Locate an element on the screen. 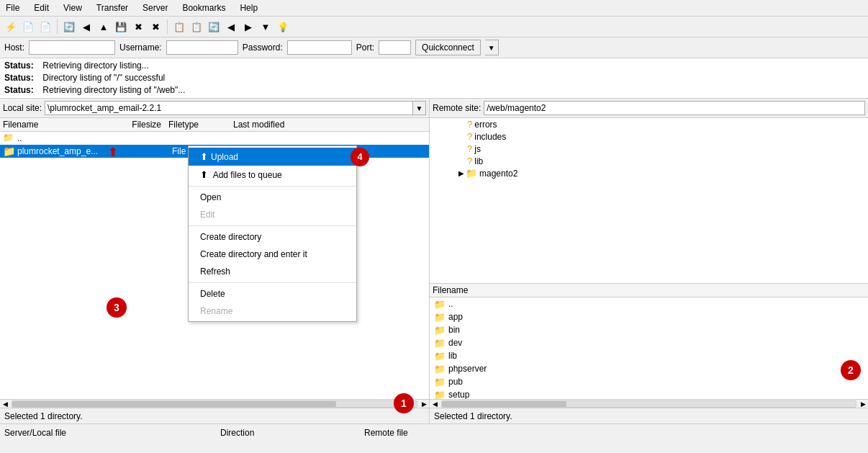 The height and width of the screenshot is (453, 868). badge-3: 3 is located at coordinates (117, 308).